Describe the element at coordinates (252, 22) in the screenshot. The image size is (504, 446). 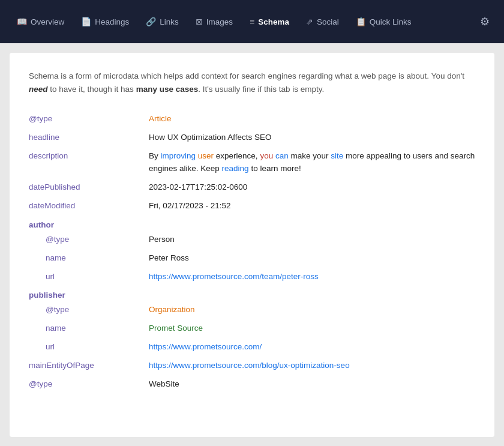
I see `nav-bar: 📖 Overview 📄 Headings 🔗 Links ⊠ Images ≡…` at that location.